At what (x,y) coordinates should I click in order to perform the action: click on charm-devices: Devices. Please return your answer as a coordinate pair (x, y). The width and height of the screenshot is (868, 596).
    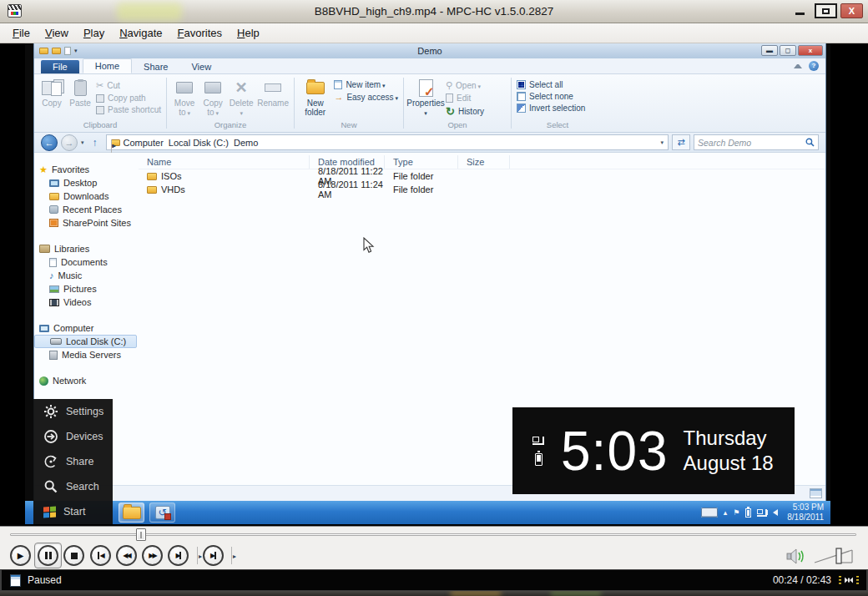
    Looking at the image, I should click on (73, 437).